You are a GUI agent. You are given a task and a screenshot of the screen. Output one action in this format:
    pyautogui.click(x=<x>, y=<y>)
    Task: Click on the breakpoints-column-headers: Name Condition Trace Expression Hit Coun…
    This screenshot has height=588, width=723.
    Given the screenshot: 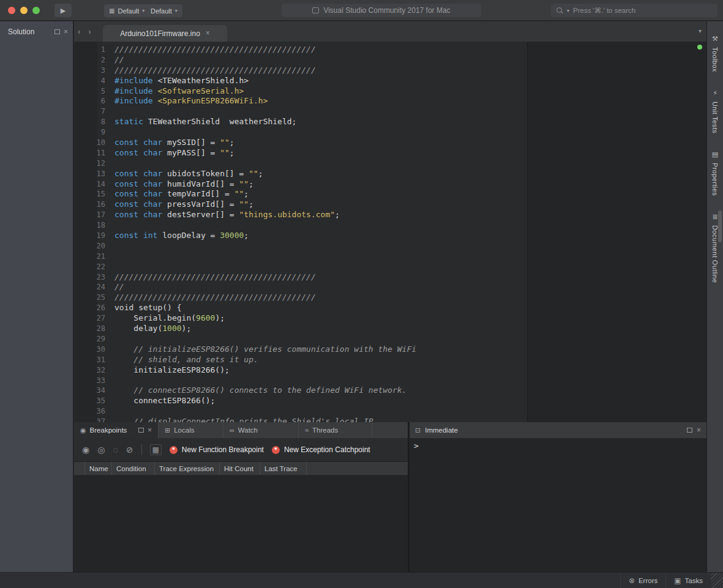 What is the action you would take?
    pyautogui.click(x=241, y=469)
    